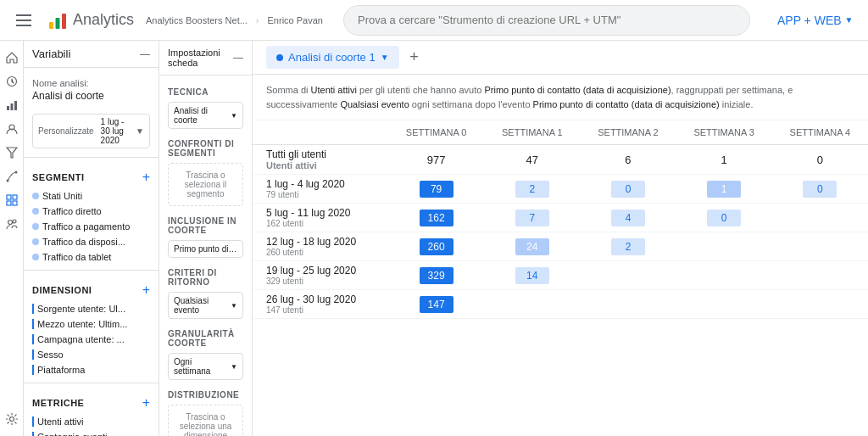 The image size is (868, 436). I want to click on nav-icon-audience, so click(12, 224).